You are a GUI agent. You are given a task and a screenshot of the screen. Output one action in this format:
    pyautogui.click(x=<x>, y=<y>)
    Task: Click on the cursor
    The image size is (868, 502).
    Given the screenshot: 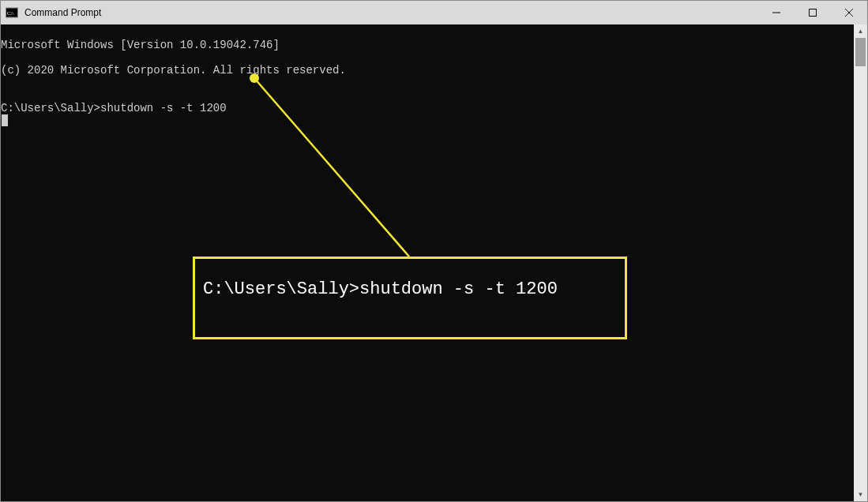 What is the action you would take?
    pyautogui.click(x=5, y=120)
    